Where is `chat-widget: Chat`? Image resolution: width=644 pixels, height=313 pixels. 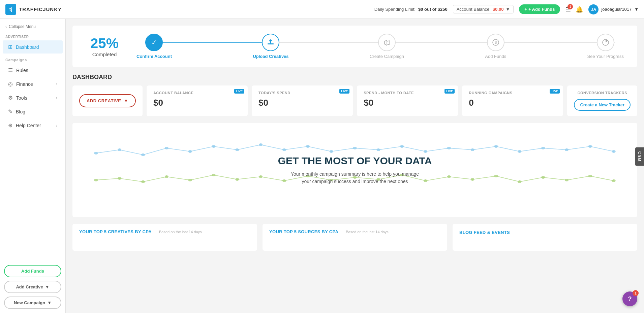 chat-widget: Chat is located at coordinates (640, 157).